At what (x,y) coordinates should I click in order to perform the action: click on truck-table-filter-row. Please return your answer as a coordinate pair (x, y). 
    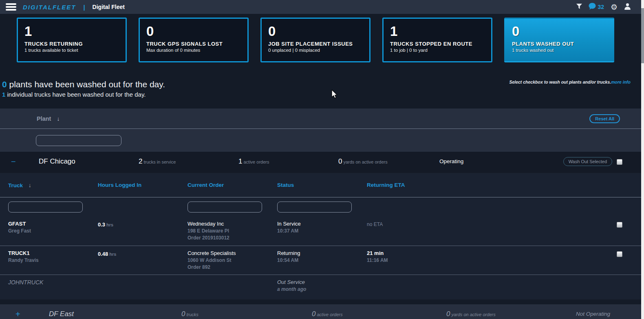
    Looking at the image, I should click on (322, 207).